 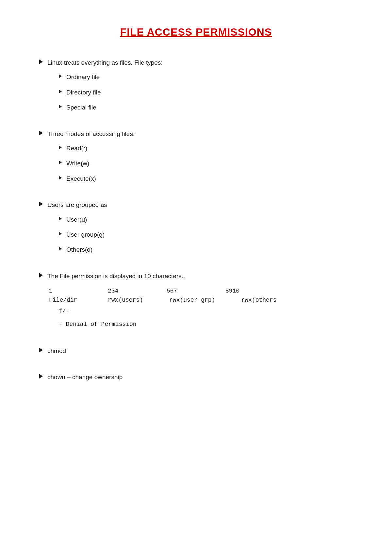 I want to click on section-access-modes: Three modes of accessing files: Read(r) …, so click(x=196, y=157).